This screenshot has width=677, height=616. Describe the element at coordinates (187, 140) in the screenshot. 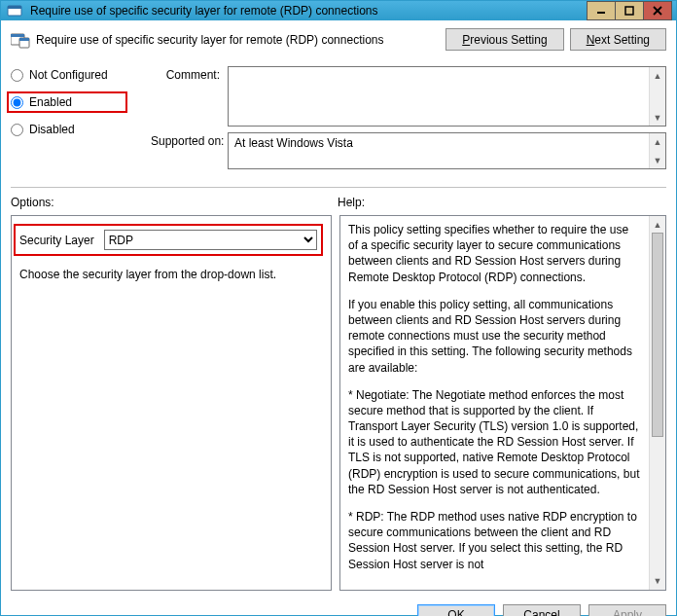

I see `supported-label: Supported on:` at that location.